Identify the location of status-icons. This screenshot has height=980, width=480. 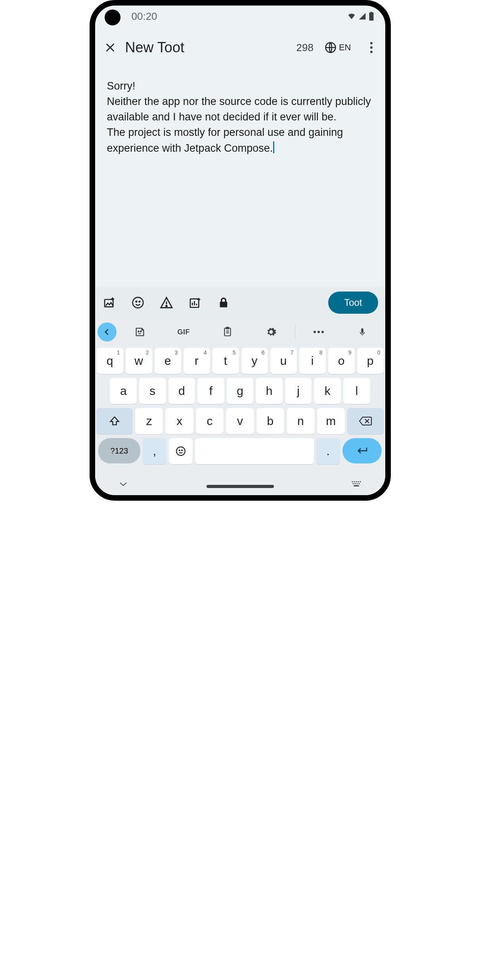
(361, 16).